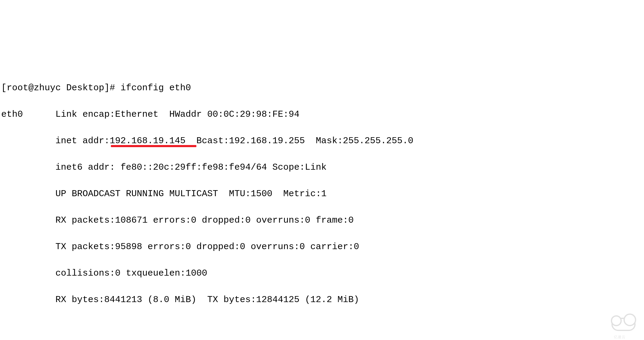 The image size is (644, 340). What do you see at coordinates (322, 326) in the screenshot?
I see `blank-line` at bounding box center [322, 326].